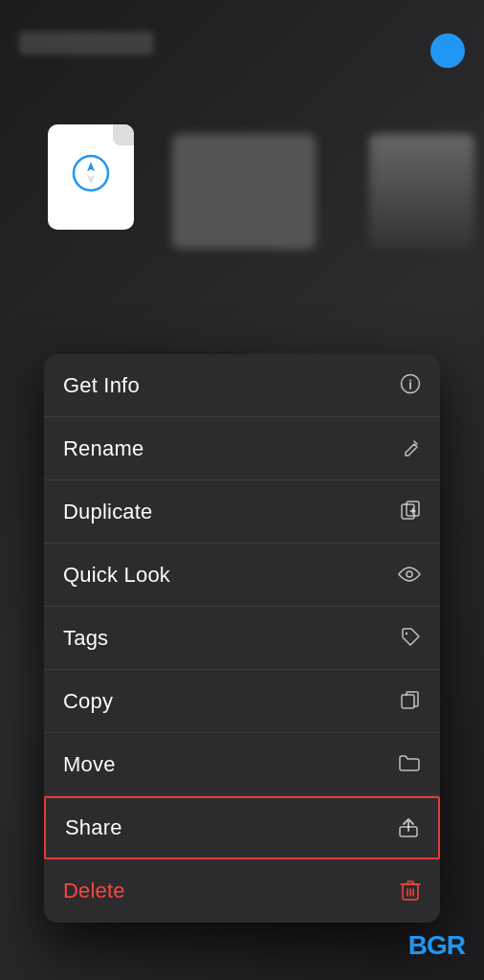 The width and height of the screenshot is (484, 980). What do you see at coordinates (94, 891) in the screenshot?
I see `menu-label-delete: Delete` at bounding box center [94, 891].